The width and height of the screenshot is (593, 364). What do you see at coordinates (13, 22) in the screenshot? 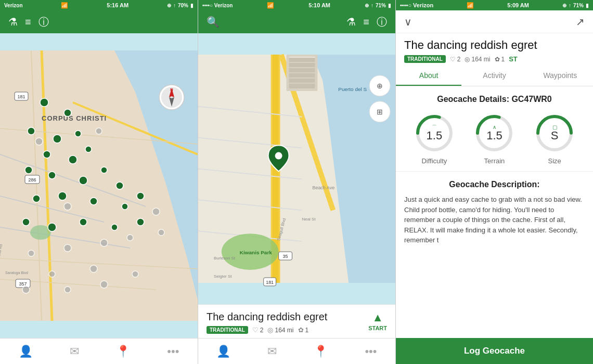
I see `filter-icon-1: ⚗` at bounding box center [13, 22].